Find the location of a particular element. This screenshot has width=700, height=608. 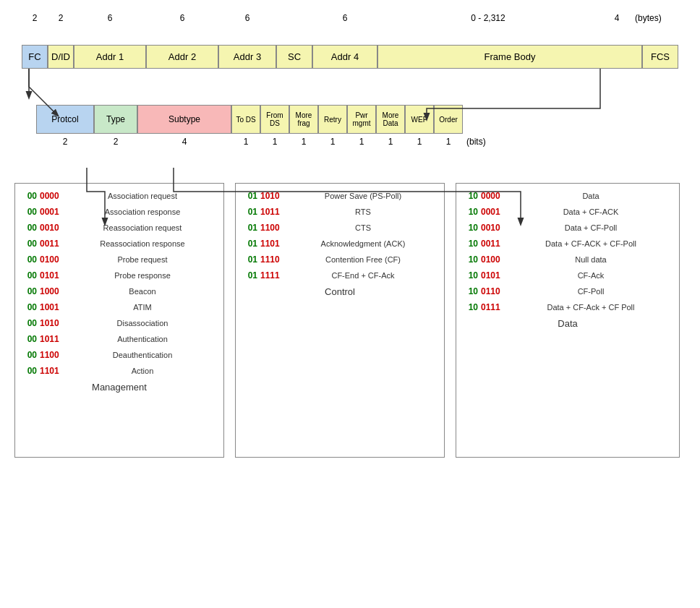

data-row-0: 10 0000 Data is located at coordinates (568, 196).